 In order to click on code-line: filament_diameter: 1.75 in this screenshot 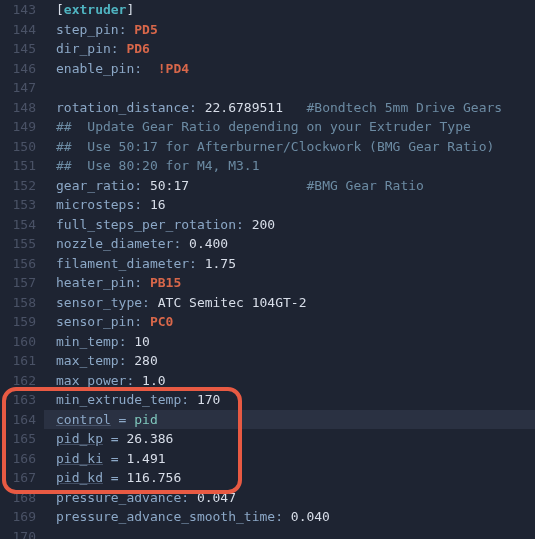, I will do `click(290, 264)`.